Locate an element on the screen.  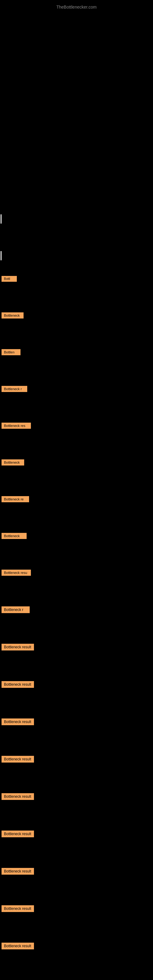
bottleneck-badge: Bottleneck resu is located at coordinates (16, 573).